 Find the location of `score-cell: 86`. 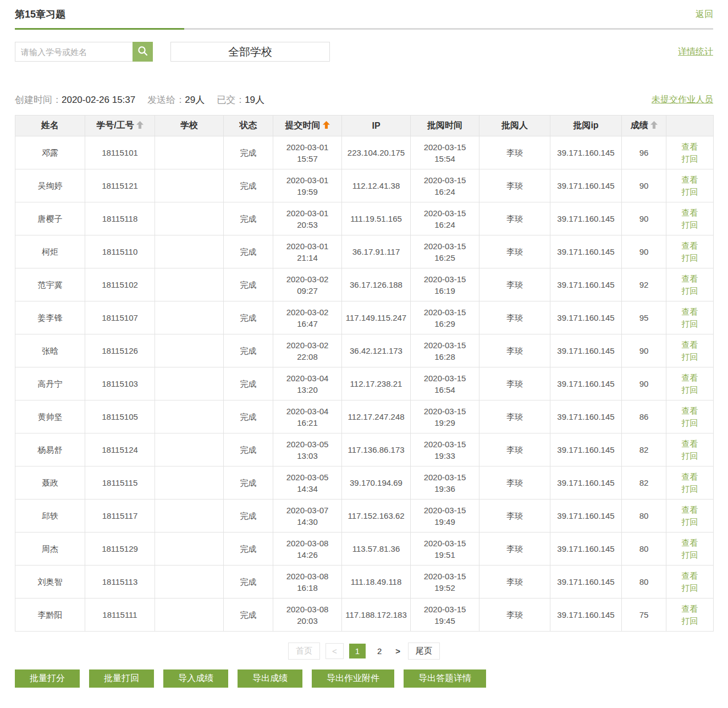

score-cell: 86 is located at coordinates (644, 417).